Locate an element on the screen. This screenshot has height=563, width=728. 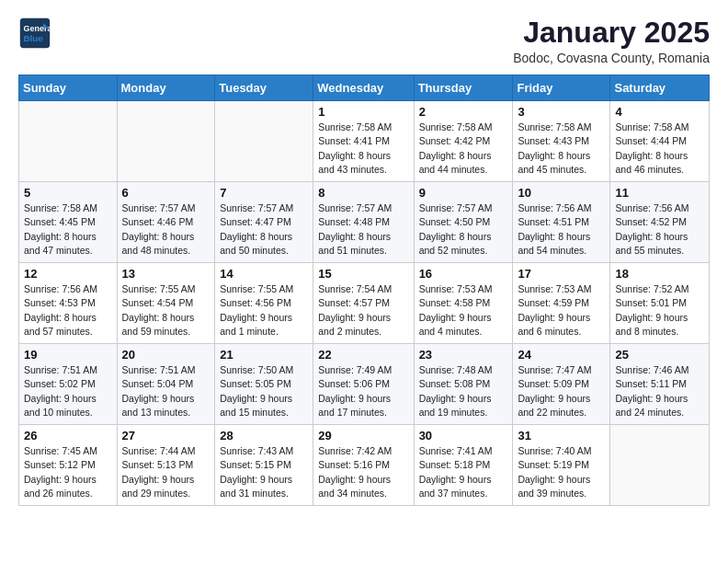
calendar-cell: 17Sunrise: 7:53 AM Sunset: 4:59 PM Dayli… is located at coordinates (562, 304).